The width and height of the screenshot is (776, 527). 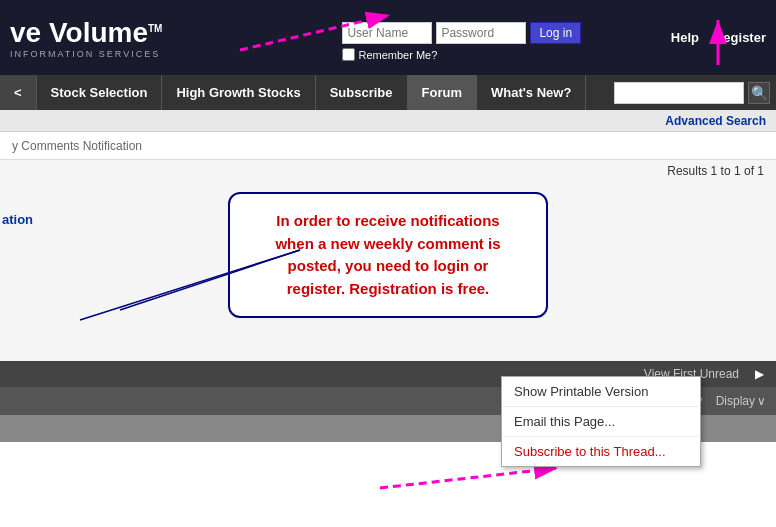 I want to click on display-label: Display, so click(x=736, y=401).